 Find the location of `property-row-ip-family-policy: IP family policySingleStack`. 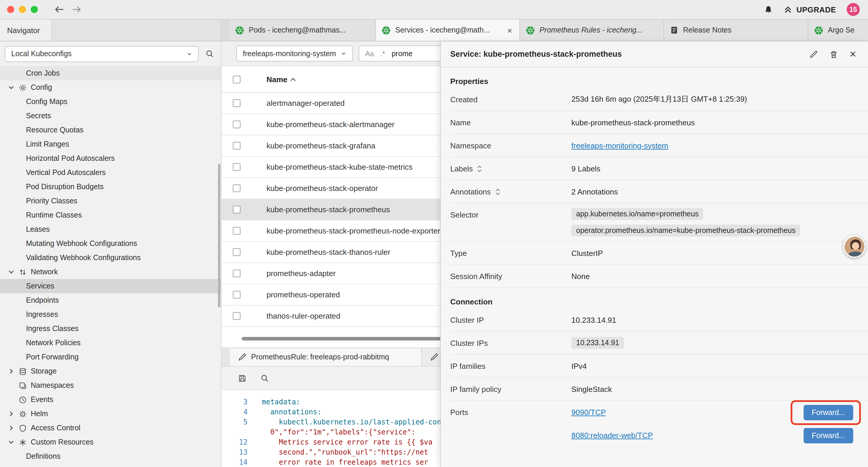

property-row-ip-family-policy: IP family policySingleStack is located at coordinates (659, 389).